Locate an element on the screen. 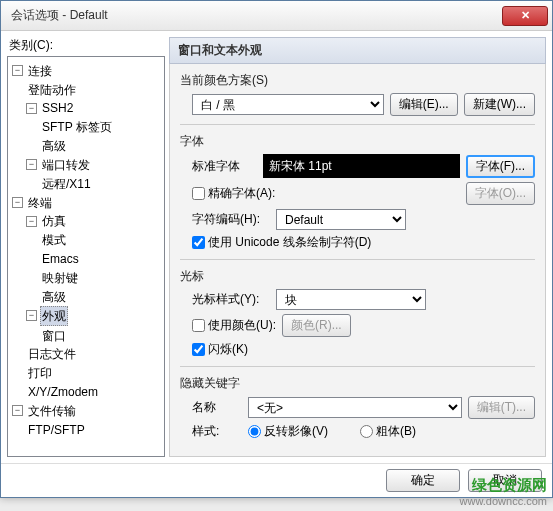 This screenshot has width=553, height=511. tree-ftp-sftp: FTP/SFTP is located at coordinates (56, 430).